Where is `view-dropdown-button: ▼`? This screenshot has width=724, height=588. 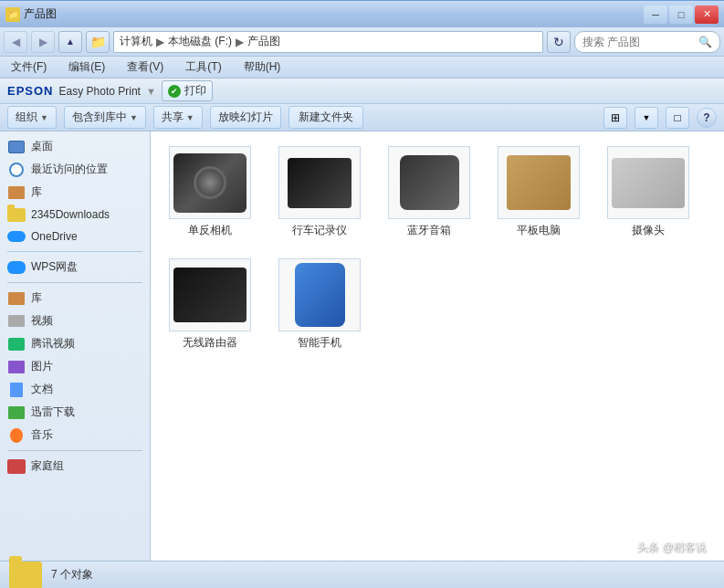 view-dropdown-button: ▼ is located at coordinates (646, 118).